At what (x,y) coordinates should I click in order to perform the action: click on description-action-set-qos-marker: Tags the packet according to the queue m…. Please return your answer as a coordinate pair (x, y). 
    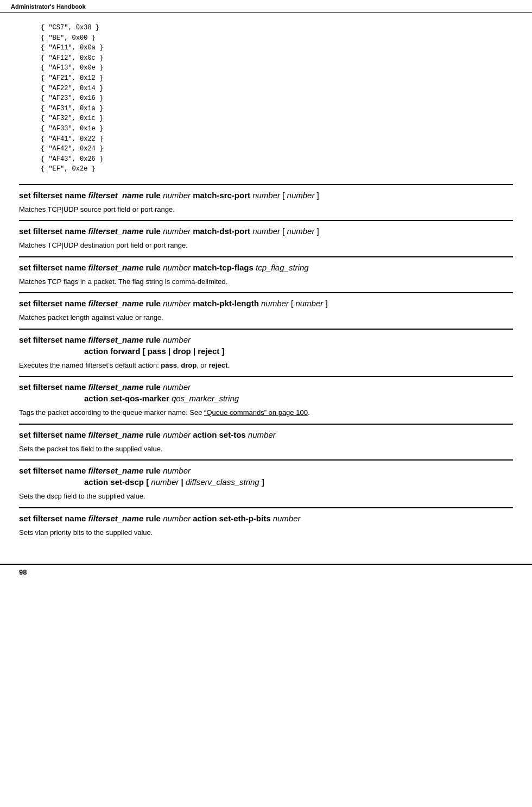
    Looking at the image, I should click on (266, 413).